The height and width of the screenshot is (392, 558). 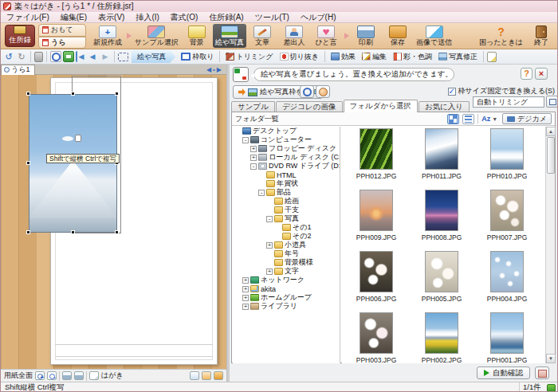 What do you see at coordinates (444, 107) in the screenshot?
I see `tab-item: お気に入り` at bounding box center [444, 107].